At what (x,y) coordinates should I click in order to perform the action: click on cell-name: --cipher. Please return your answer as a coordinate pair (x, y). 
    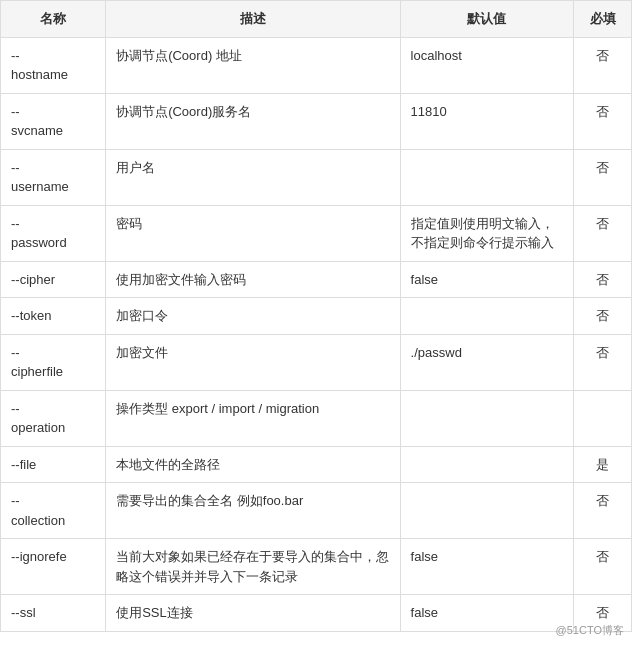
    Looking at the image, I should click on (54, 280).